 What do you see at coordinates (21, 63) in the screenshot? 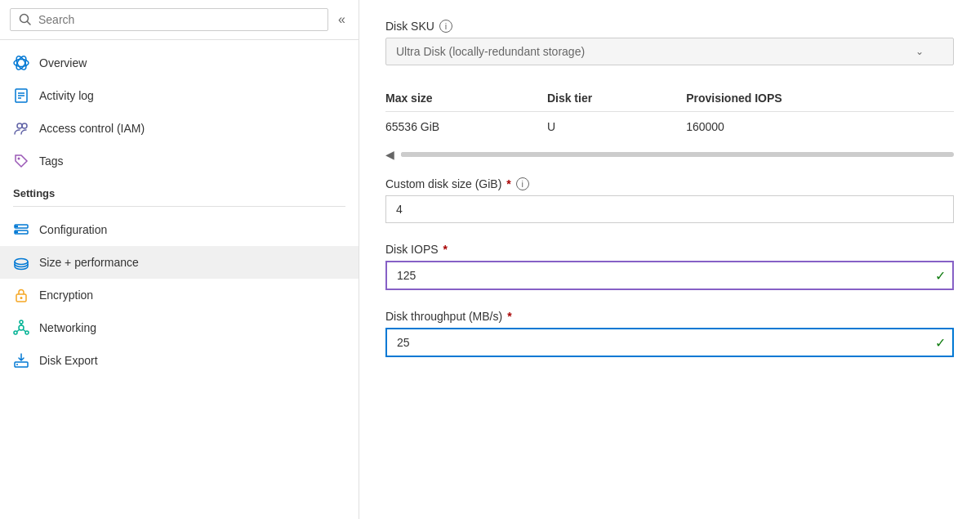
I see `overview-icon` at bounding box center [21, 63].